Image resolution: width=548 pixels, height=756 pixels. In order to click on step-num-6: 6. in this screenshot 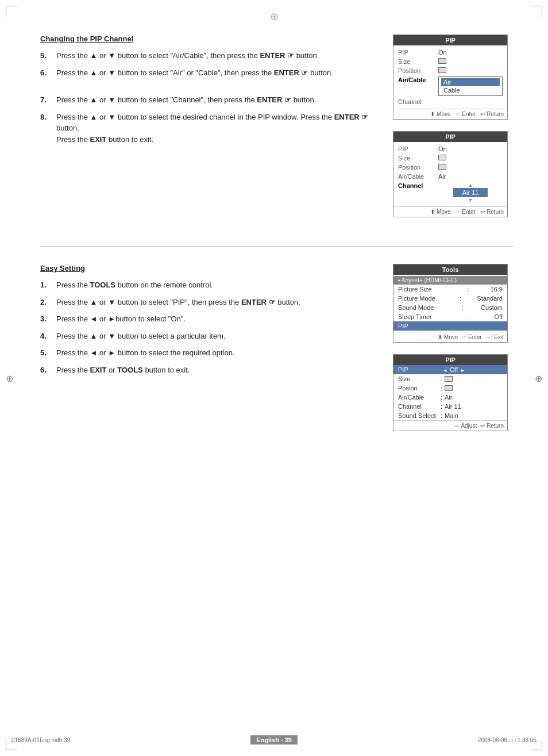, I will do `click(46, 73)`.